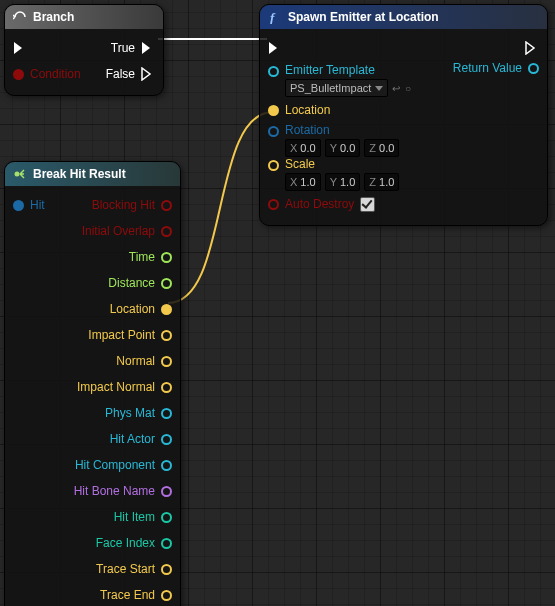  I want to click on node-title: Spawn Emitter at Location, so click(364, 17).